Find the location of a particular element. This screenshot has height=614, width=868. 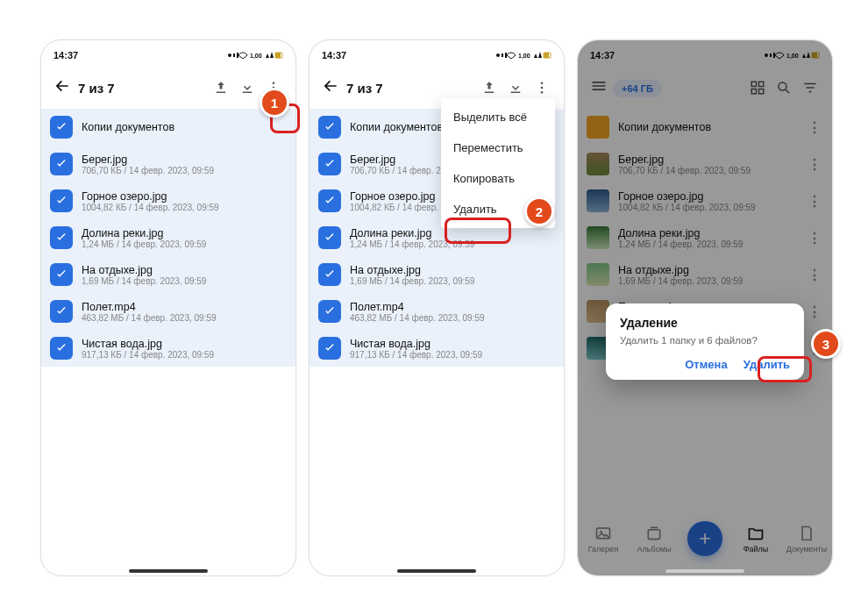

file-name: Копии документов is located at coordinates (184, 127).